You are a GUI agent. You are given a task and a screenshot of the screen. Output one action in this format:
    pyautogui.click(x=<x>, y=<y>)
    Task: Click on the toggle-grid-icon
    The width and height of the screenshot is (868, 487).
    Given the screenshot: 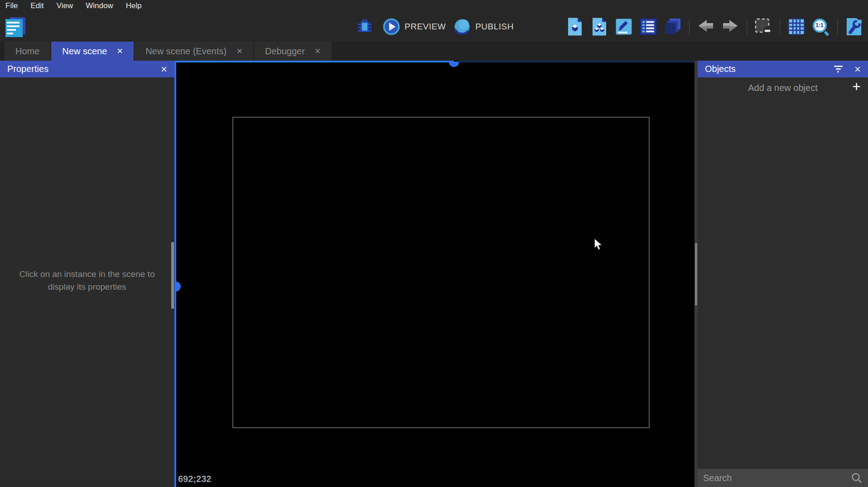 What is the action you would take?
    pyautogui.click(x=796, y=27)
    